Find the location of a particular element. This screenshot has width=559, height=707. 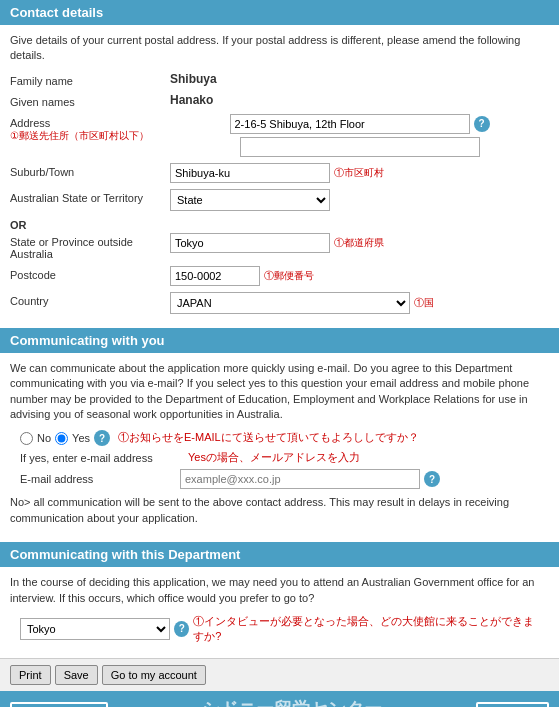

postcode-input is located at coordinates (215, 276).